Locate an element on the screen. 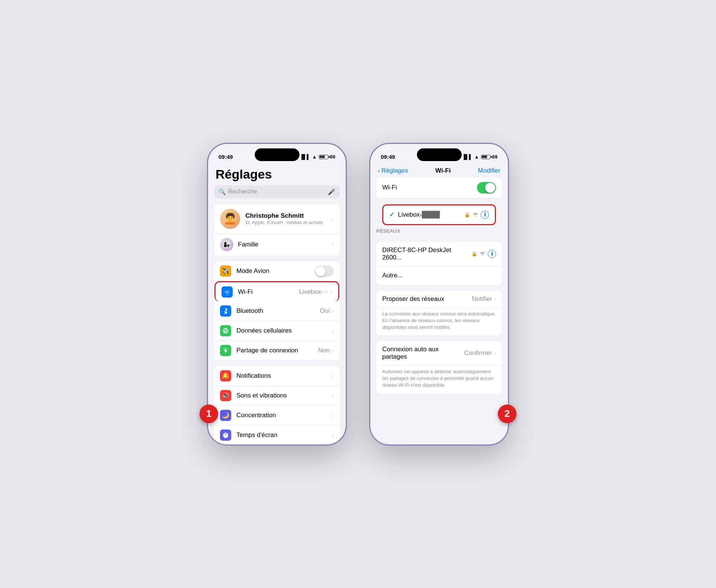 The image size is (716, 588). connected-network-icons: 🔒 ℹ is located at coordinates (477, 215).